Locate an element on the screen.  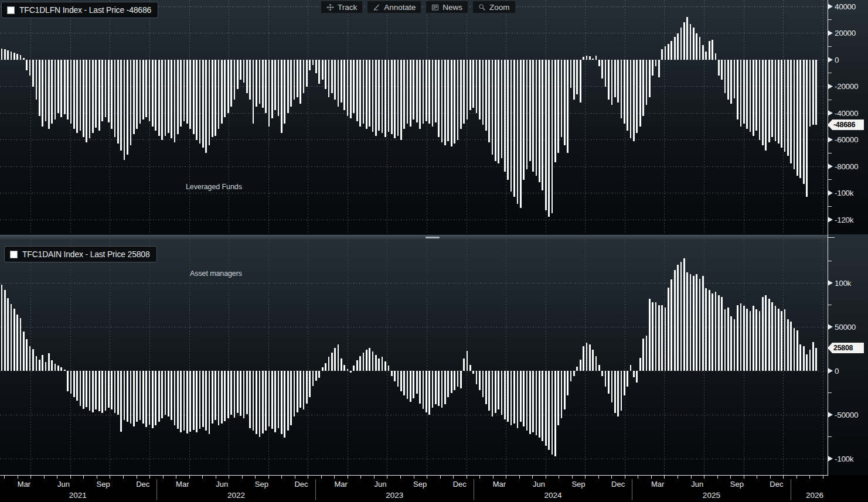
legend-leveraged-funds: TFC1DLFN Index - Last Price -48686 is located at coordinates (80, 10).